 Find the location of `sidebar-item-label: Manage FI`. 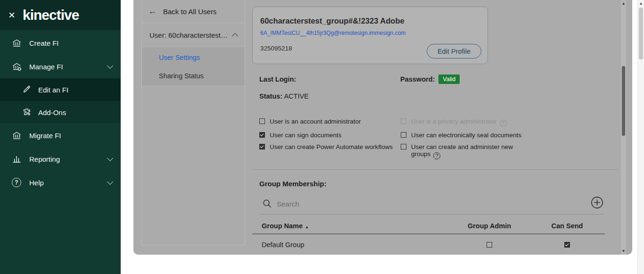

sidebar-item-label: Manage FI is located at coordinates (65, 67).